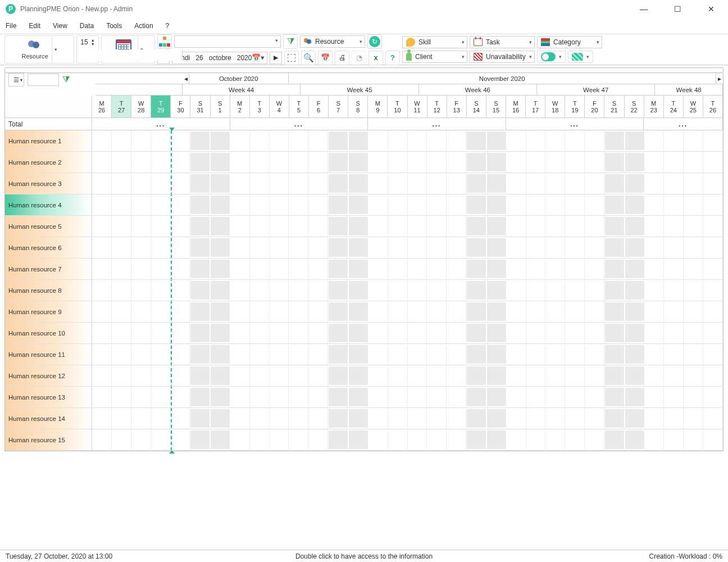 Image resolution: width=728 pixels, height=562 pixels. What do you see at coordinates (644, 9) in the screenshot?
I see `minimize-button: —` at bounding box center [644, 9].